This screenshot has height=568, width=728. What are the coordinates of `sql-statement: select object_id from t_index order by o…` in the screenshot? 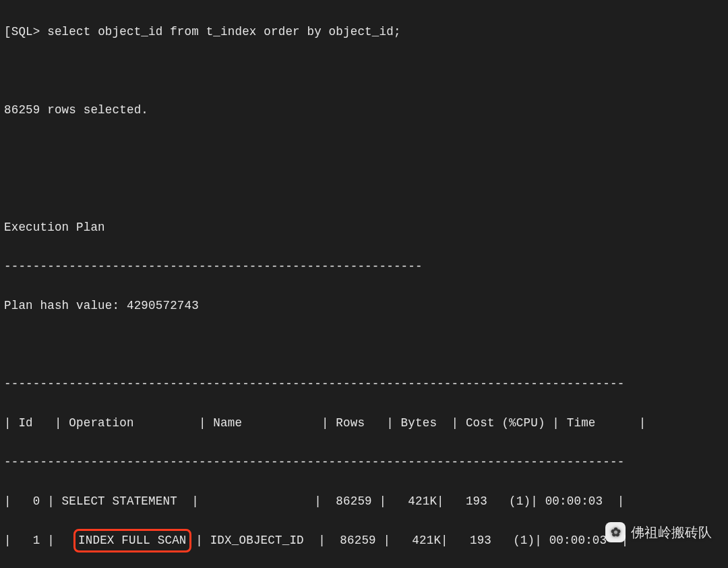 It's located at (224, 32).